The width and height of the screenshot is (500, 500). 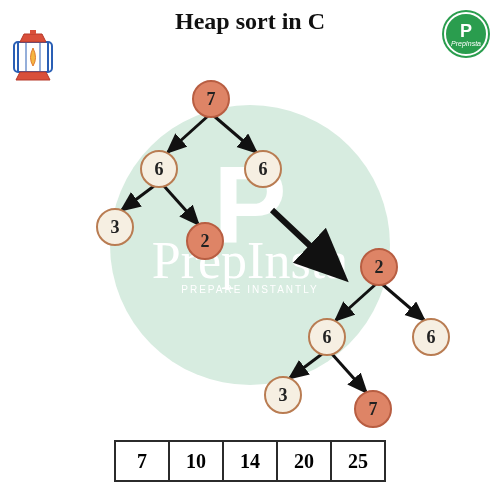 What do you see at coordinates (373, 409) in the screenshot?
I see `tree2-node-lr: 7` at bounding box center [373, 409].